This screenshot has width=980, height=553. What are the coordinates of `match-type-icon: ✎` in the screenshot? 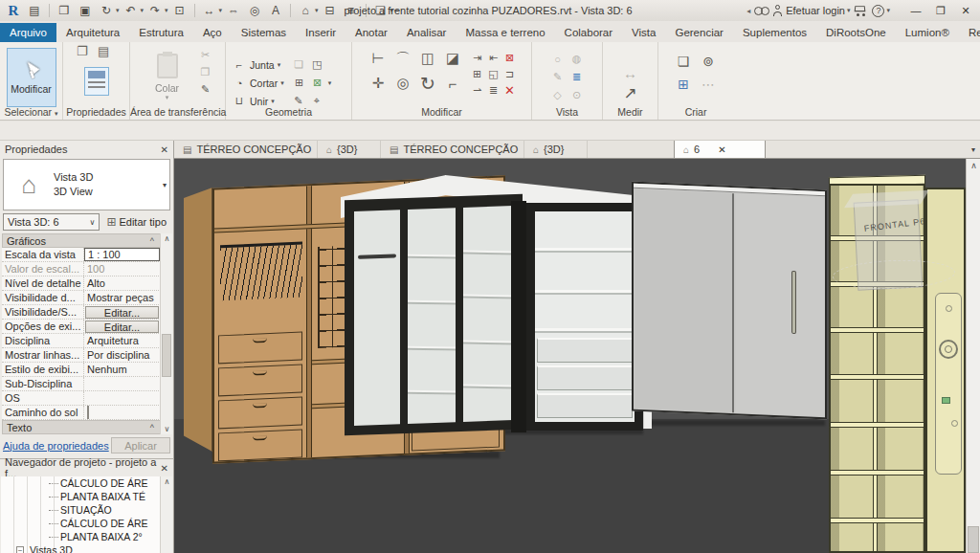 It's located at (206, 90).